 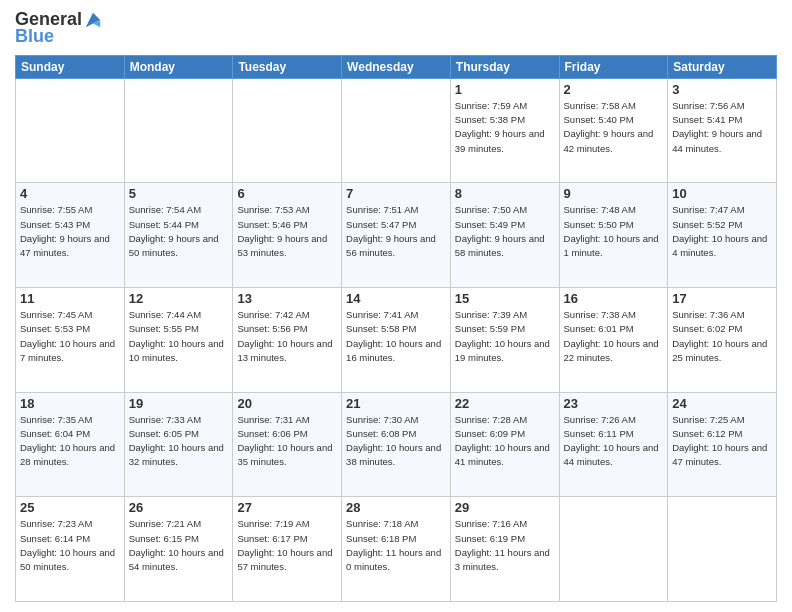 What do you see at coordinates (722, 130) in the screenshot?
I see `day-cell: 3 Sunrise: 7:56 AMSunset: 5:41 PMDayligh…` at bounding box center [722, 130].